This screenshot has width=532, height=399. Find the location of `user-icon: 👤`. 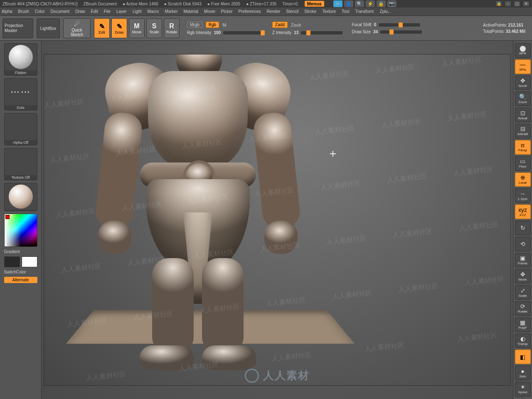

user-icon: 👤 is located at coordinates (349, 4).